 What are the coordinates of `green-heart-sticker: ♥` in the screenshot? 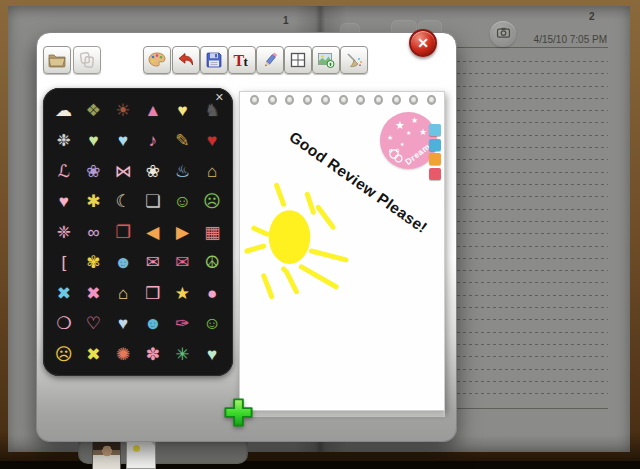 It's located at (94, 142).